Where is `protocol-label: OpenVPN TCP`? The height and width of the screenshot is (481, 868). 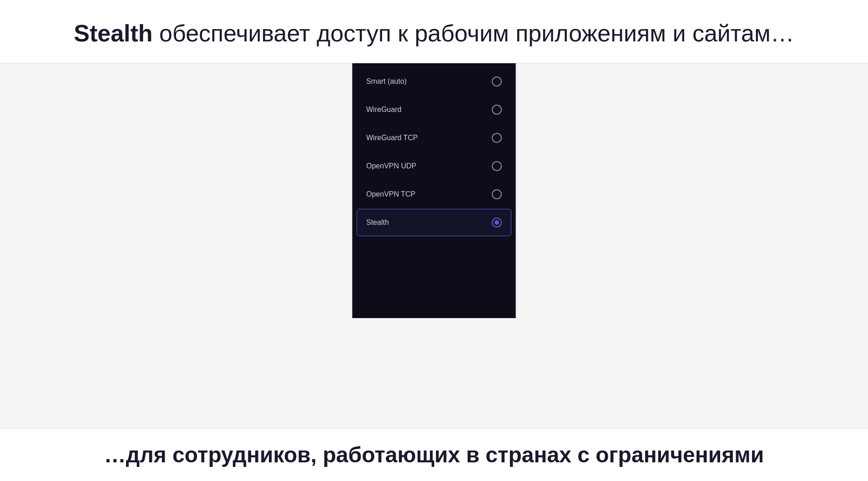 protocol-label: OpenVPN TCP is located at coordinates (391, 194).